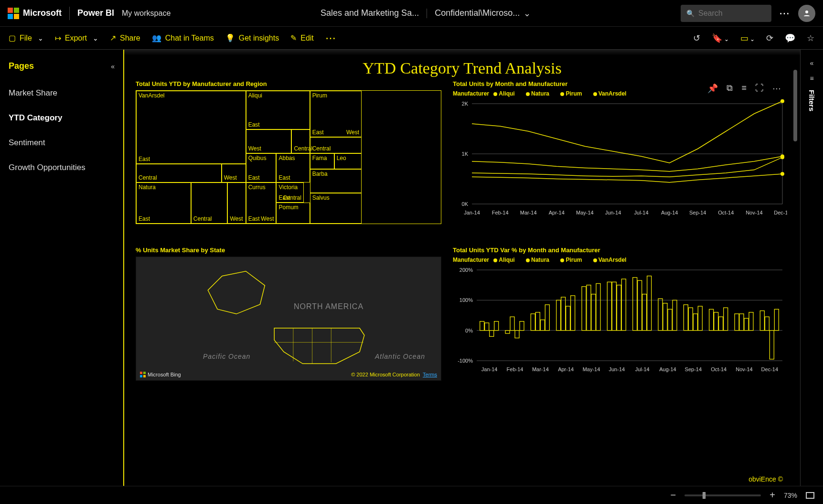  Describe the element at coordinates (160, 375) in the screenshot. I see `map-bing-credit: Microsoft Bing` at that location.